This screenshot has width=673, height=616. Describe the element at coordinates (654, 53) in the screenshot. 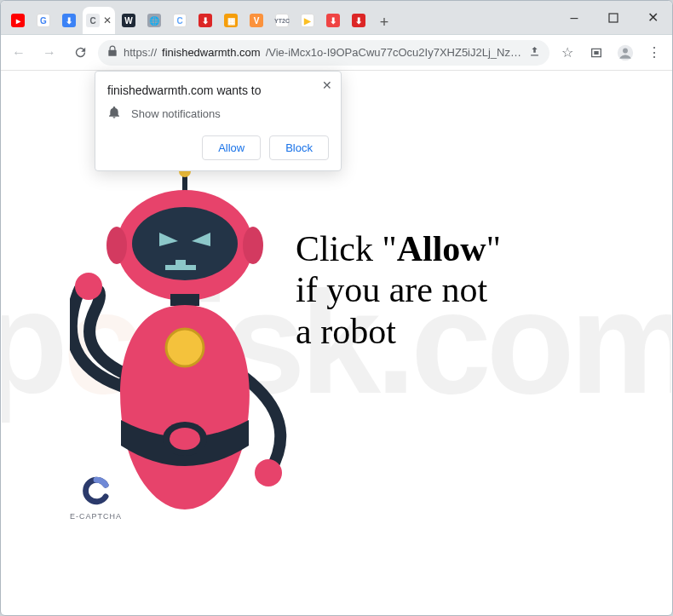

I see `menu-button: ⋮` at that location.